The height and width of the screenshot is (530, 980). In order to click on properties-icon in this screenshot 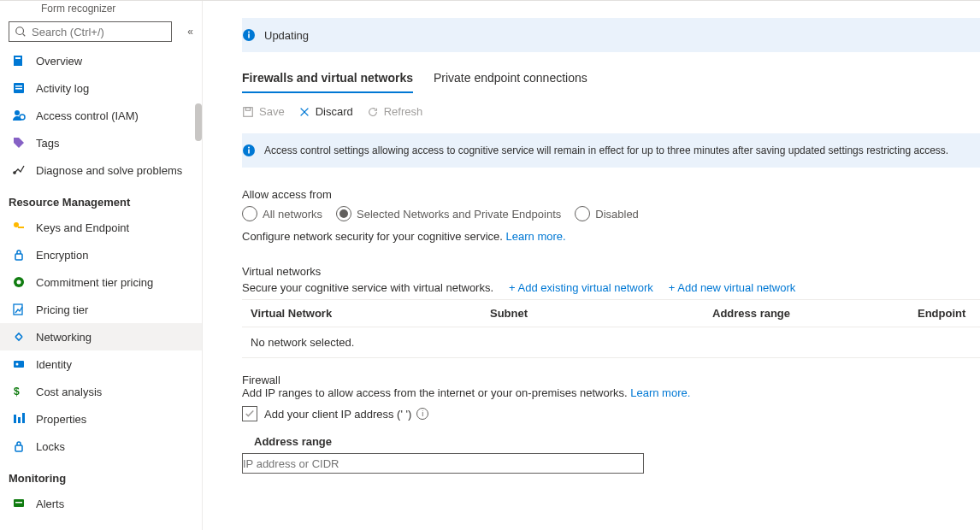, I will do `click(19, 419)`.